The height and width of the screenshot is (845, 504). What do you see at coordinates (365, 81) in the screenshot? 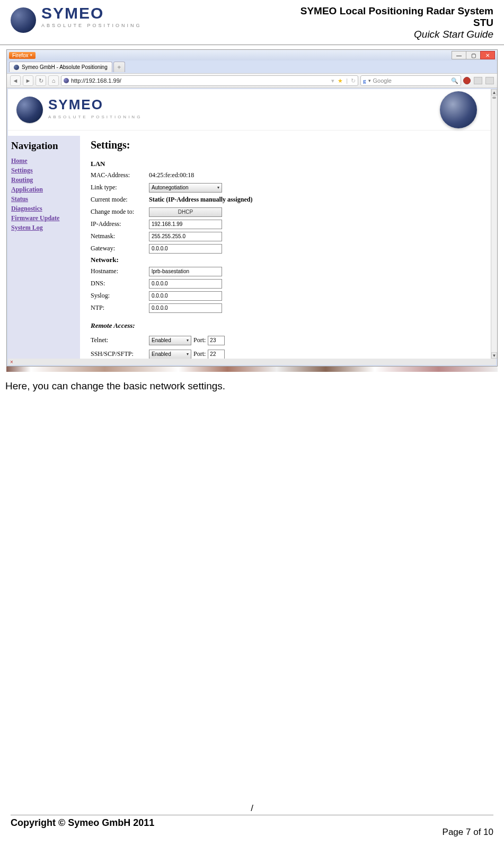
I see `google-icon: g` at bounding box center [365, 81].